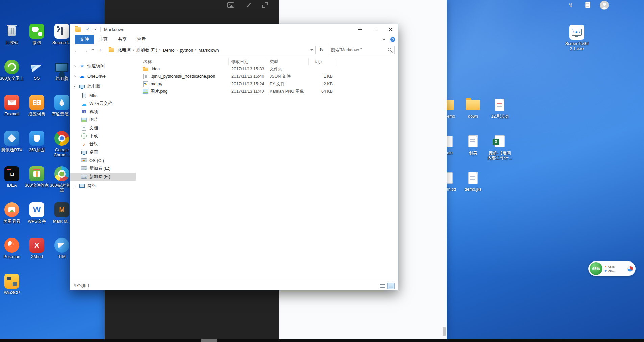 This screenshot has height=342, width=644. Describe the element at coordinates (62, 138) in the screenshot. I see `chrome-icon` at that location.